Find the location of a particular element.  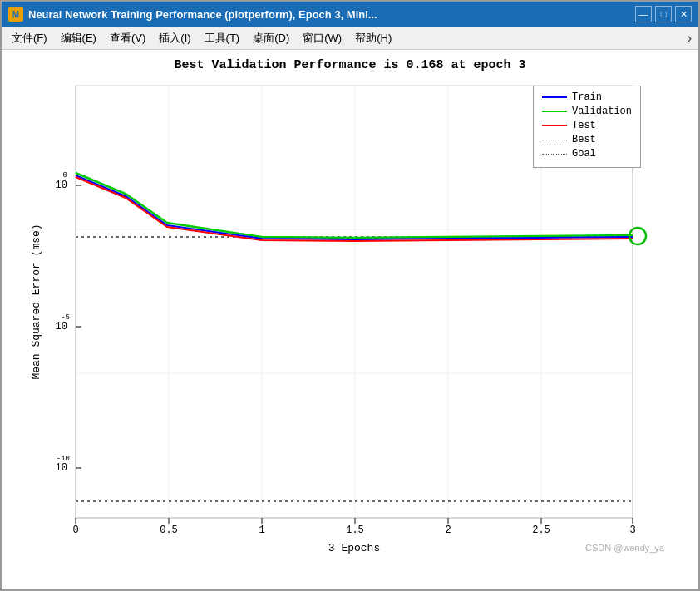

legend-test: Test is located at coordinates (587, 126).